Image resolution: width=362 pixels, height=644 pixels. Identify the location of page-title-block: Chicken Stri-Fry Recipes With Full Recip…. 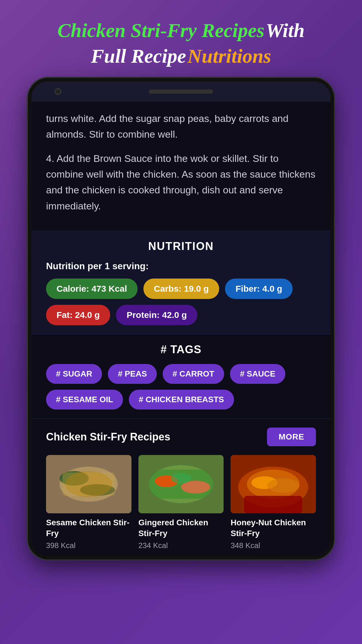
(181, 39).